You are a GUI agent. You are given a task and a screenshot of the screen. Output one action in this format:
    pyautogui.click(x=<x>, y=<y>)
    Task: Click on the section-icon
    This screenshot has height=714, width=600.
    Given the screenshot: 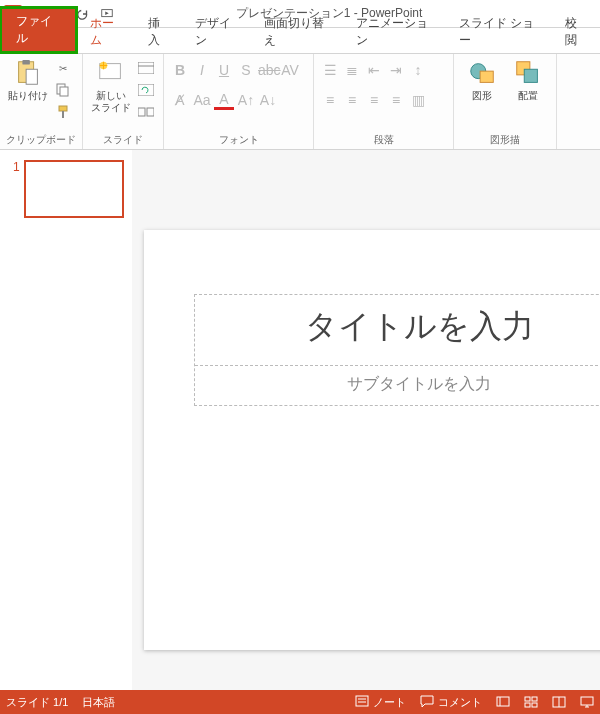 What is the action you would take?
    pyautogui.click(x=146, y=112)
    